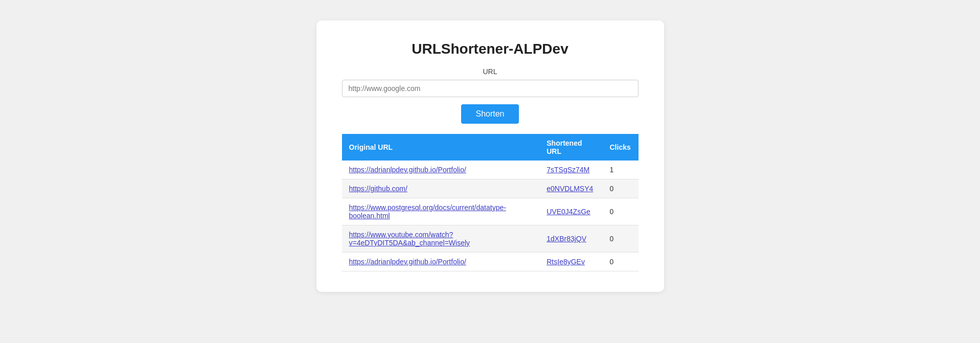 The width and height of the screenshot is (980, 343). Describe the element at coordinates (571, 262) in the screenshot. I see `shortened-url-cell: RtsIe8yGEv` at that location.